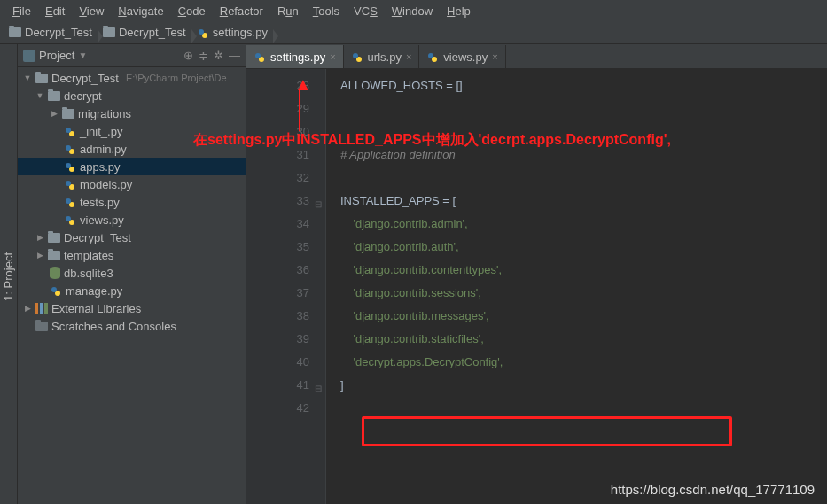  Describe the element at coordinates (131, 237) in the screenshot. I see `tree-project-folder: ▶Decrypt_Test` at that location.